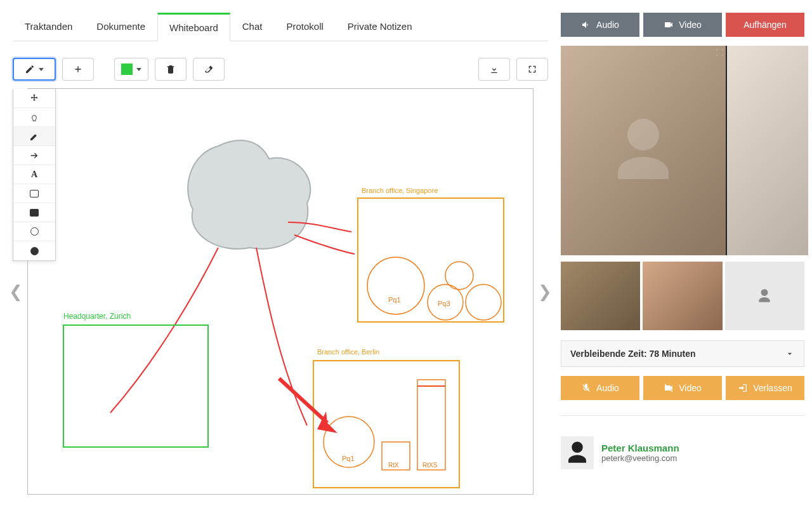  What do you see at coordinates (209, 69) in the screenshot?
I see `eraser-icon` at bounding box center [209, 69].